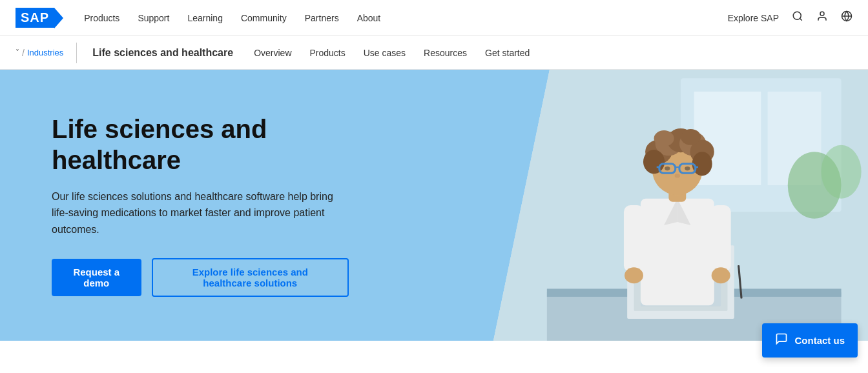  What do you see at coordinates (17, 53) in the screenshot?
I see `breadcrumb-chevron-icon: ˅` at bounding box center [17, 53].